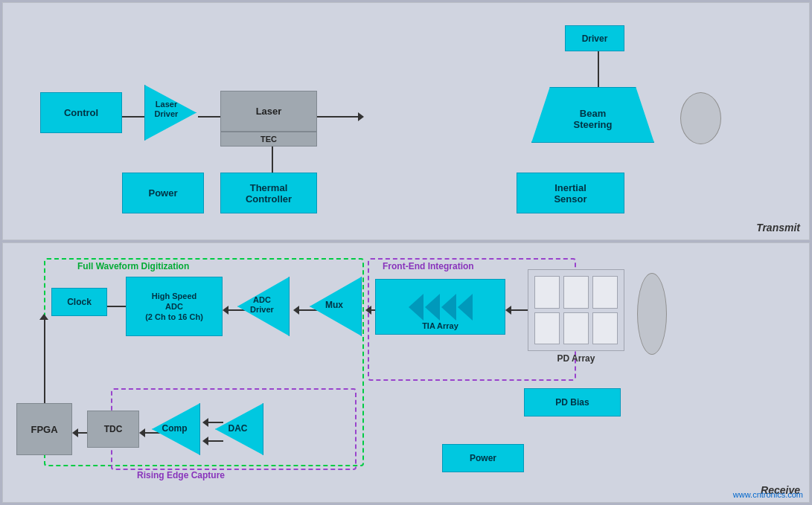 Image resolution: width=812 pixels, height=505 pixels. Describe the element at coordinates (113, 429) in the screenshot. I see `tdc-block: TDC` at that location.